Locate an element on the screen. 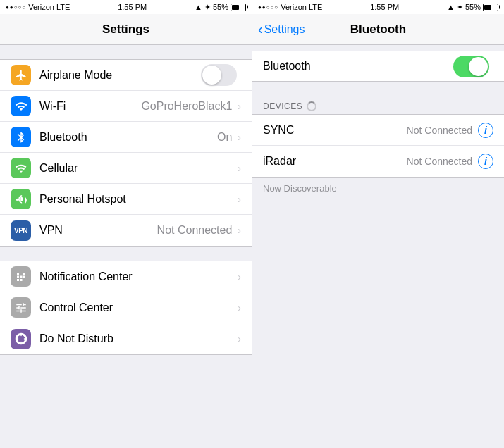 This screenshot has width=504, height=448. bluetooth-toggle-knob is located at coordinates (478, 66).